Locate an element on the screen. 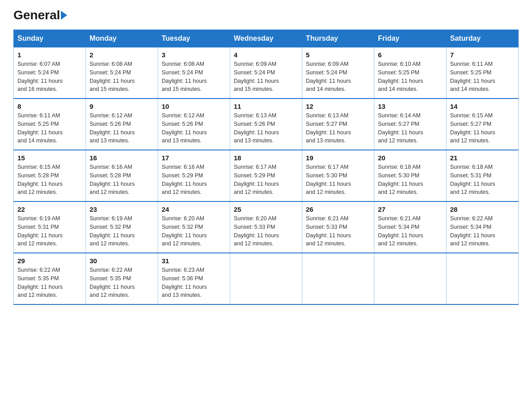 The image size is (532, 411). calendar-cell: 9Sunrise: 6:12 AMSunset: 5:26 PMDaylight… is located at coordinates (122, 124).